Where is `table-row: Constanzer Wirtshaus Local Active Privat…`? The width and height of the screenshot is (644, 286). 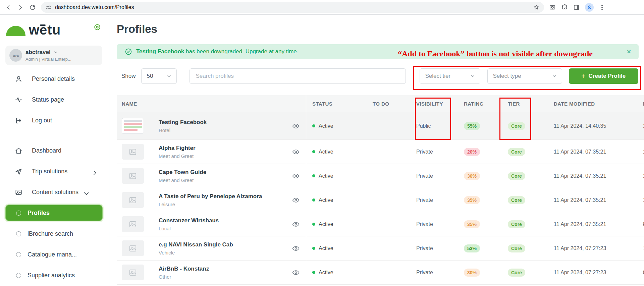
table-row: Constanzer Wirtshaus Local Active Privat… is located at coordinates (380, 224).